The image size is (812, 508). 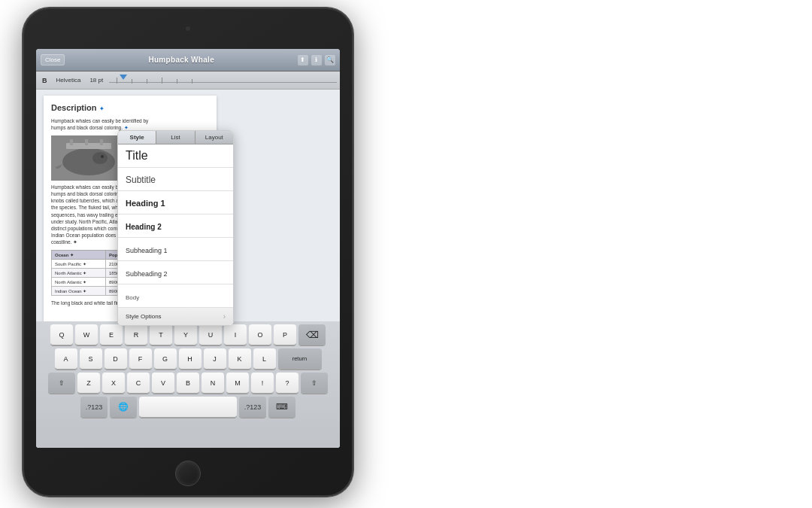 What do you see at coordinates (62, 335) in the screenshot?
I see `key-q: Q` at bounding box center [62, 335].